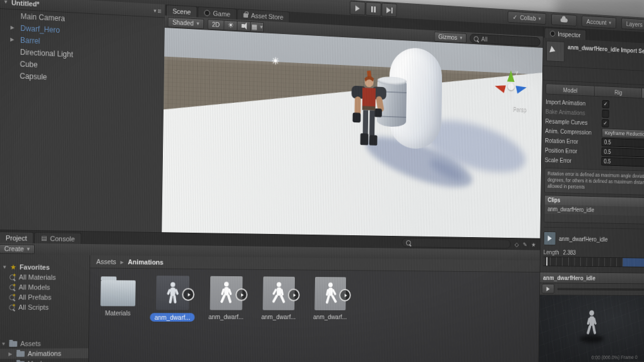 This screenshot has height=362, width=644. What do you see at coordinates (484, 39) in the screenshot?
I see `scene-search-value: All` at bounding box center [484, 39].